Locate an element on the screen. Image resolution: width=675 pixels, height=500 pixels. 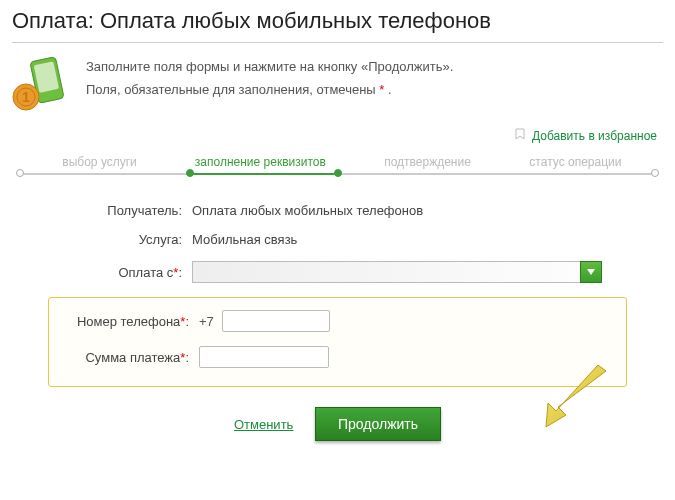
step-3: подтверждение is located at coordinates (428, 162).